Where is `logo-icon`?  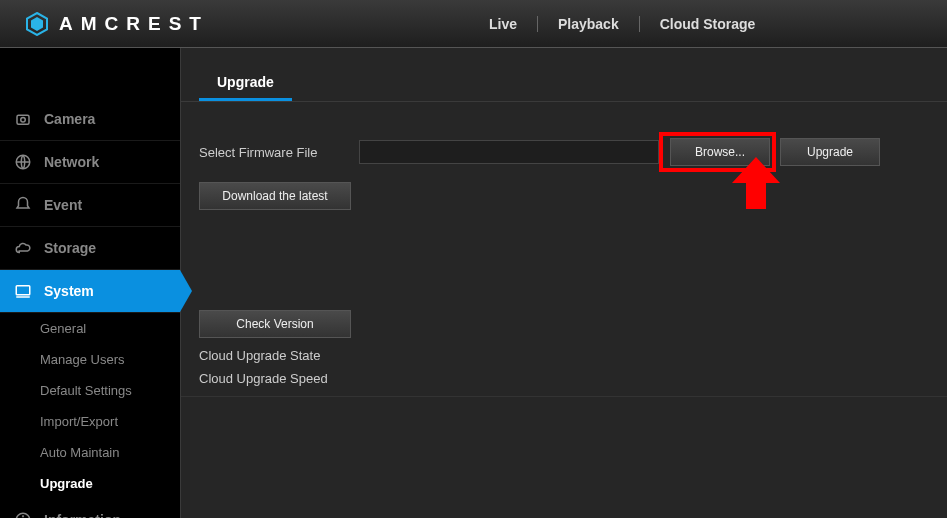
logo-icon is located at coordinates (37, 24).